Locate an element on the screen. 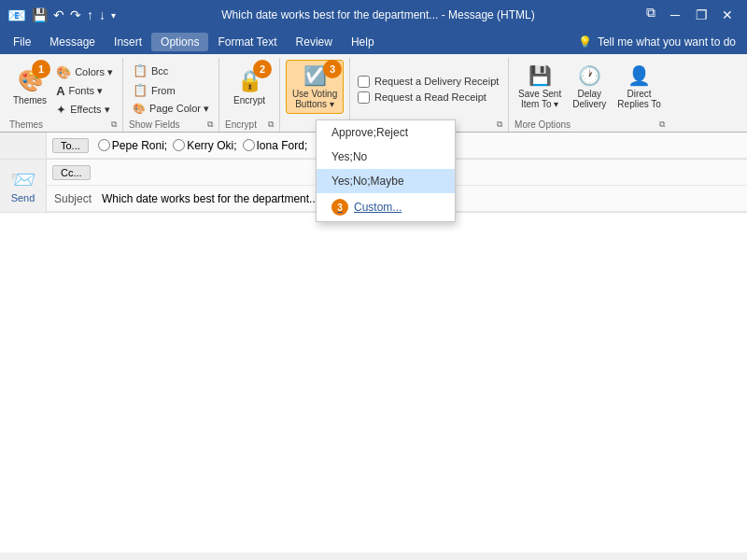 Image resolution: width=747 pixels, height=560 pixels. close-button: ✕ is located at coordinates (727, 15).